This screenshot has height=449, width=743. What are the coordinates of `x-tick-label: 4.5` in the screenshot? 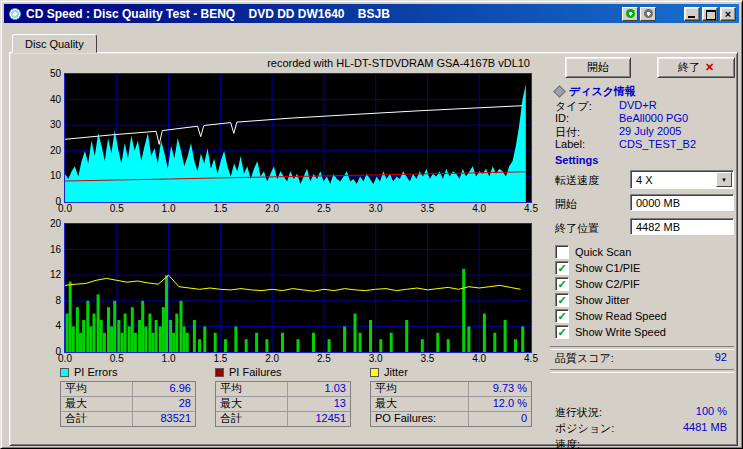 It's located at (531, 208).